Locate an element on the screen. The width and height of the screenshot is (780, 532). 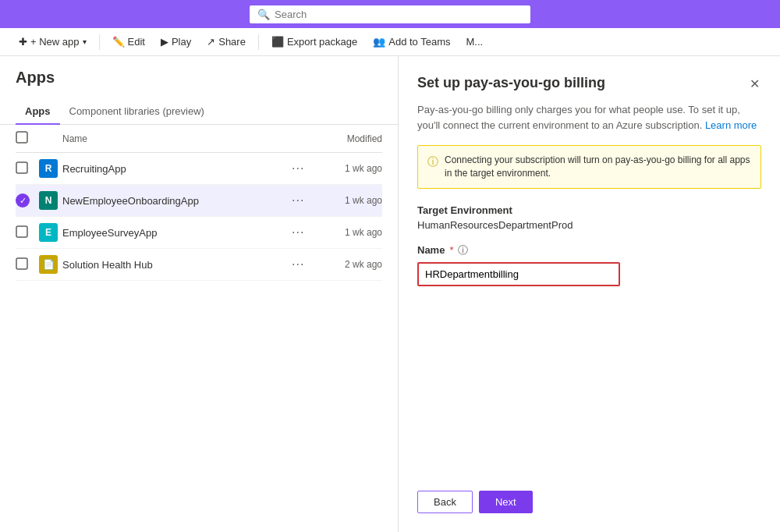
edit-icon: ✏️ is located at coordinates (119, 42).